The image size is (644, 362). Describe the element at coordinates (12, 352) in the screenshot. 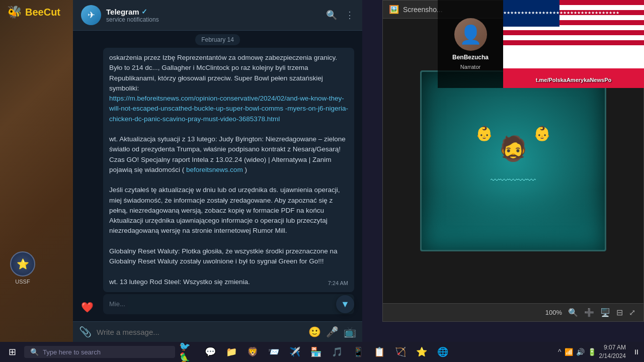

I see `start-button: ⊞` at that location.